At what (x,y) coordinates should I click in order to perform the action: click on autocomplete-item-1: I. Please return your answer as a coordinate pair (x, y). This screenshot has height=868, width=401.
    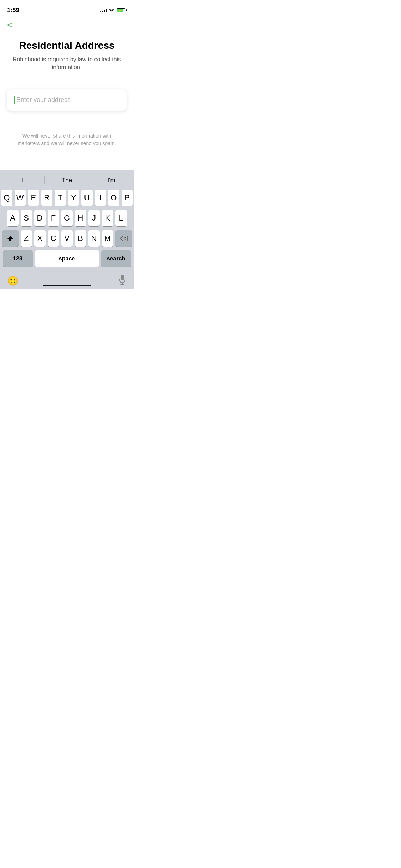
    Looking at the image, I should click on (22, 180).